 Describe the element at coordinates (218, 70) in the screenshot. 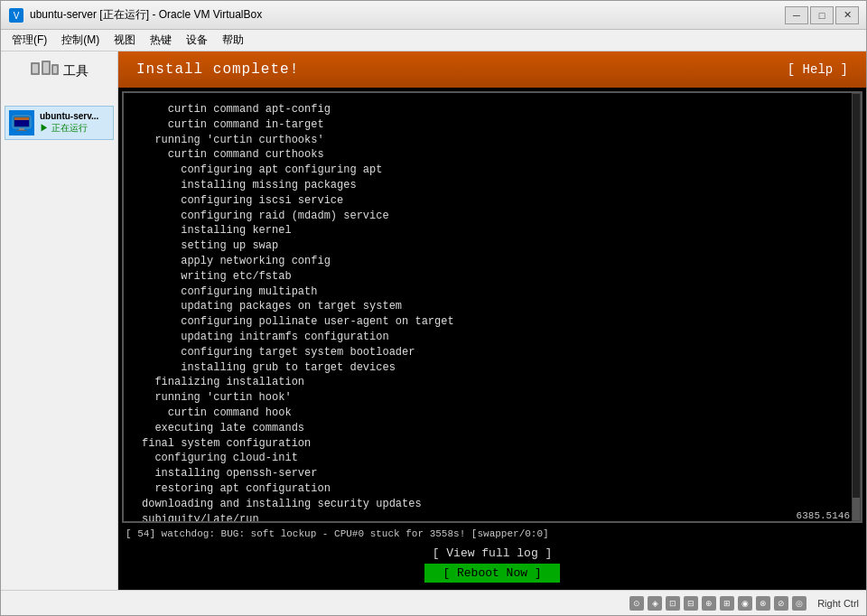

I see `install-title: Install complete!` at that location.